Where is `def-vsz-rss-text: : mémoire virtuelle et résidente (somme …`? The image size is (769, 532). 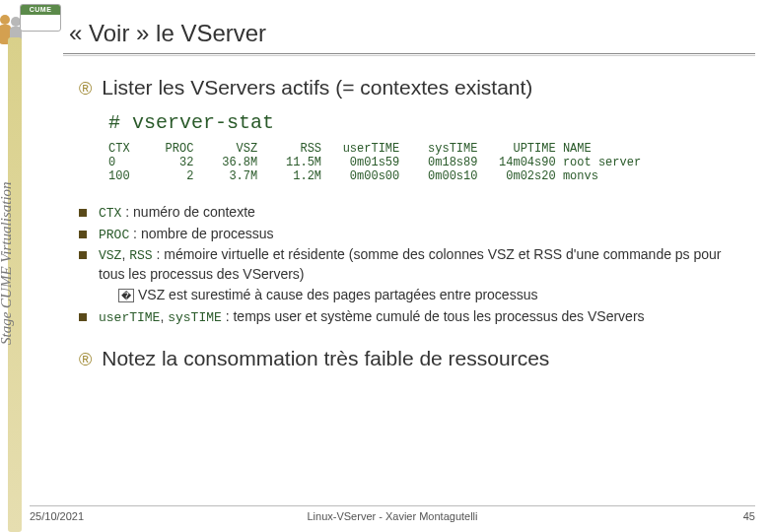 def-vsz-rss-text: : mémoire virtuelle et résidente (somme … is located at coordinates (410, 264).